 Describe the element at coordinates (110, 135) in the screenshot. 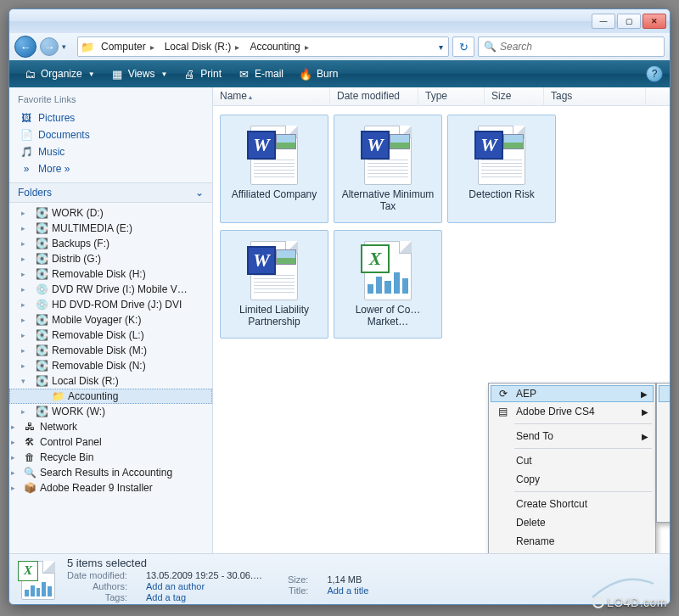

I see `favorite-link: 📄Documents` at that location.